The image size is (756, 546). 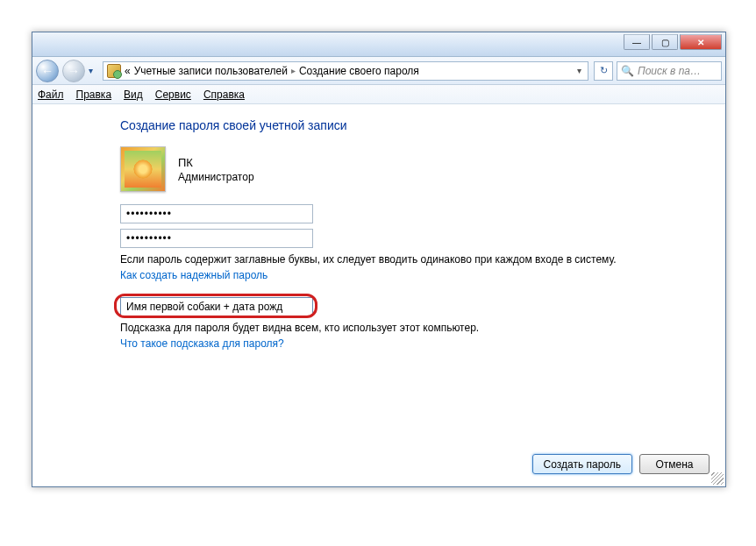 I want to click on crumb-prefix: «, so click(x=128, y=71).